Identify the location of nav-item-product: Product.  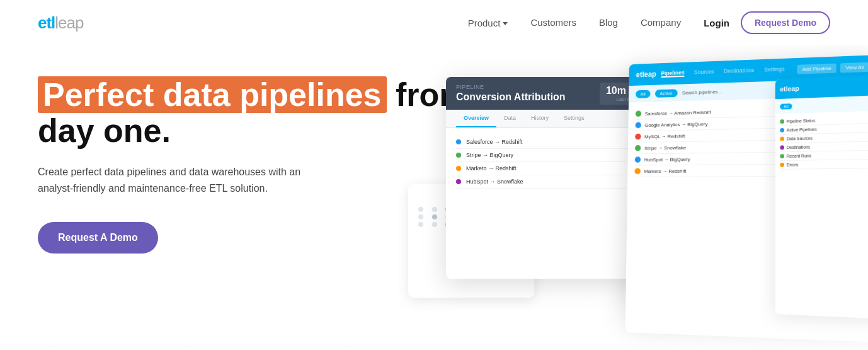
(488, 23).